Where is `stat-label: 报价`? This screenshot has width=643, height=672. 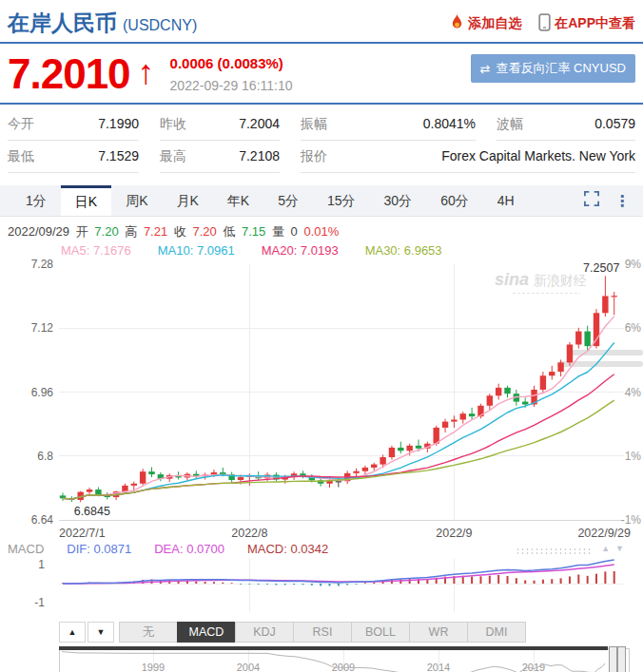
stat-label: 报价 is located at coordinates (314, 157).